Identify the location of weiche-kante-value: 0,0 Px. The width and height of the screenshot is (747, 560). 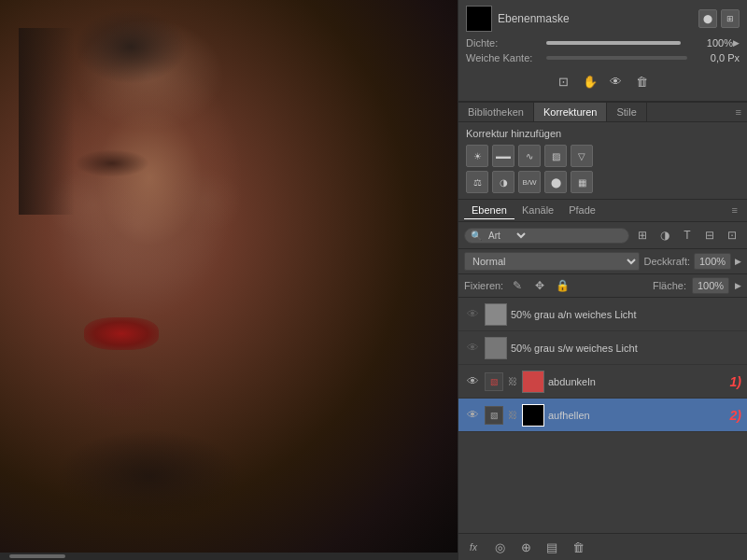
(716, 58).